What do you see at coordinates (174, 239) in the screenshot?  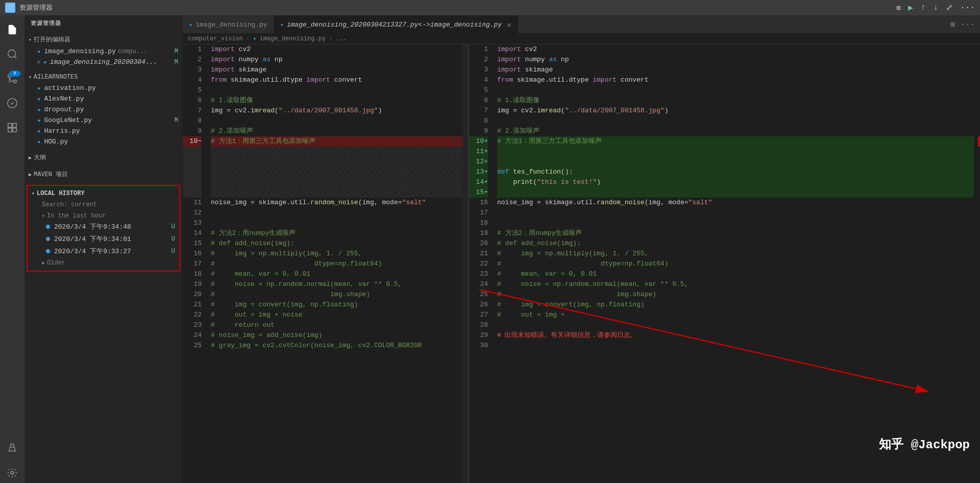 I see `history-badge-2: U` at bounding box center [174, 239].